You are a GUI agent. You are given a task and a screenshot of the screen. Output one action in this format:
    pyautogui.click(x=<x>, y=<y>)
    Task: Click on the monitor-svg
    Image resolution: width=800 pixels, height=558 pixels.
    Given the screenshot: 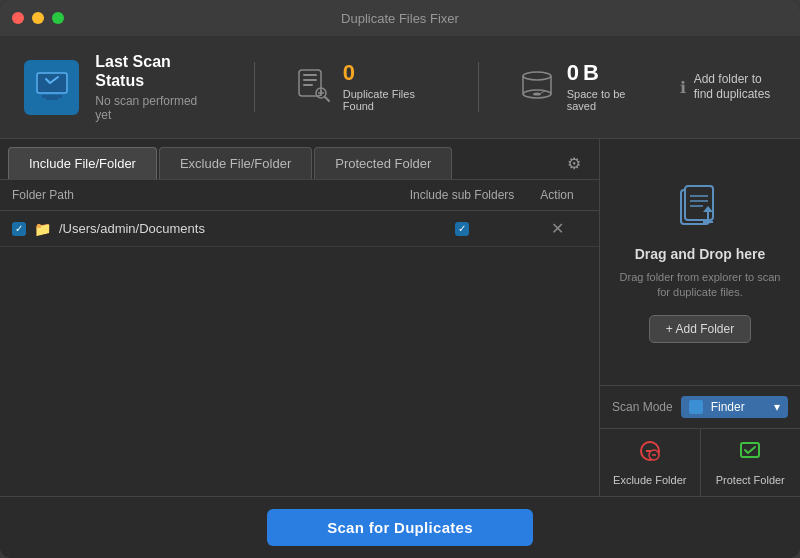 What is the action you would take?
    pyautogui.click(x=52, y=87)
    